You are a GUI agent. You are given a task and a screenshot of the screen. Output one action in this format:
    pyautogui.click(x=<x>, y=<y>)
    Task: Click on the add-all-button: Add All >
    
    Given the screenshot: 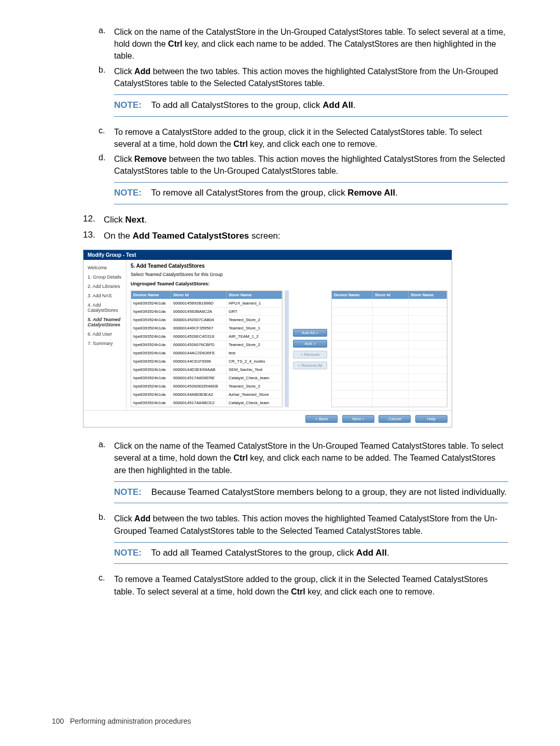 What is the action you would take?
    pyautogui.click(x=310, y=333)
    